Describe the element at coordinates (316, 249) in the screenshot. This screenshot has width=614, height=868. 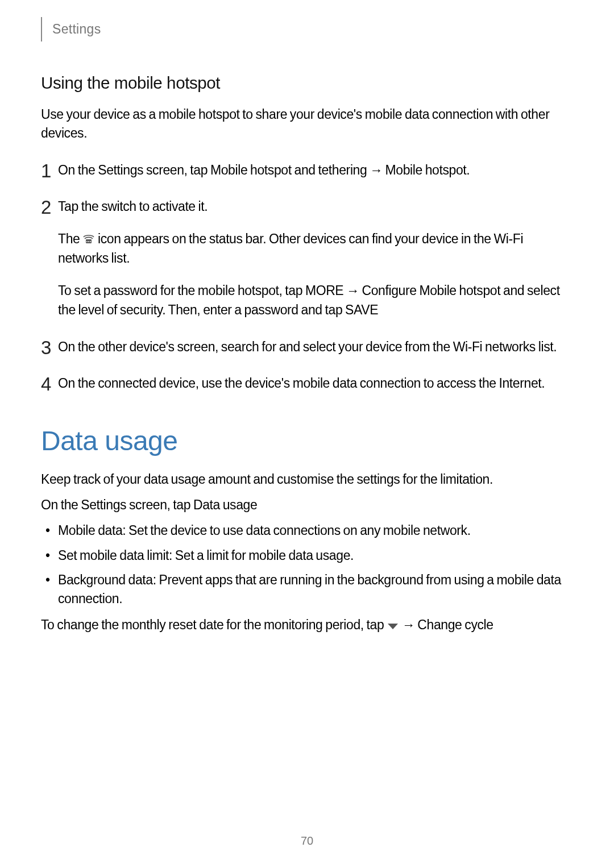
I see `step-2-line2: The icon appears on the status bar. Othe…` at that location.